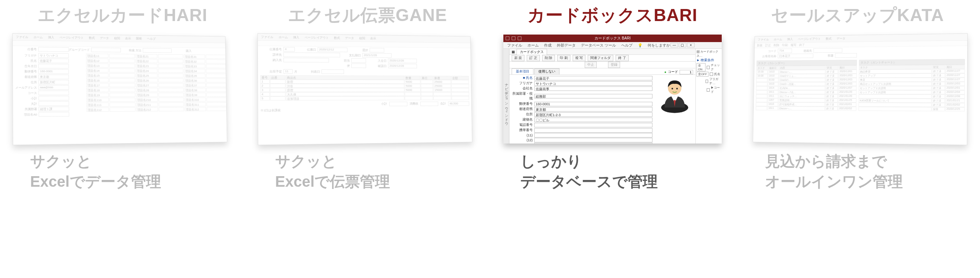  Describe the element at coordinates (522, 88) in the screenshot. I see `field-label: 会社名` at that location.